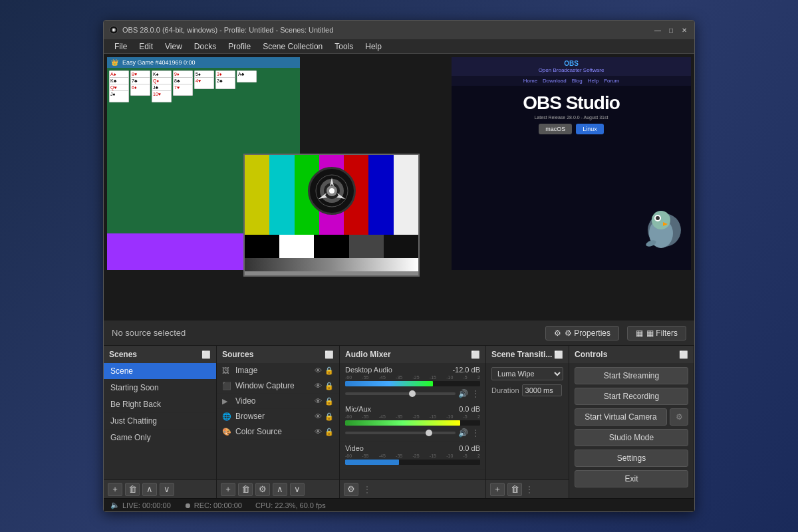 The image size is (798, 532). Describe the element at coordinates (160, 438) in the screenshot. I see `scene-item-game-only: Game Only` at that location.